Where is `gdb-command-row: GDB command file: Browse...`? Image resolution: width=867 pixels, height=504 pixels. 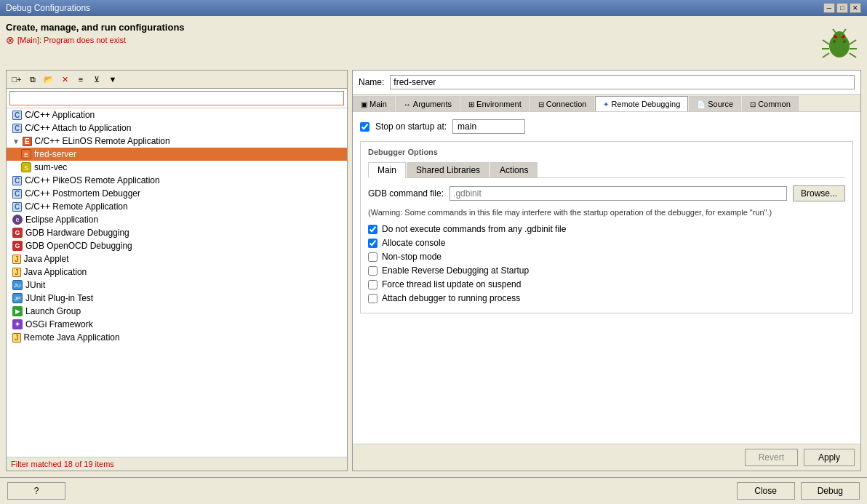
gdb-command-row: GDB command file: Browse... is located at coordinates (607, 193).